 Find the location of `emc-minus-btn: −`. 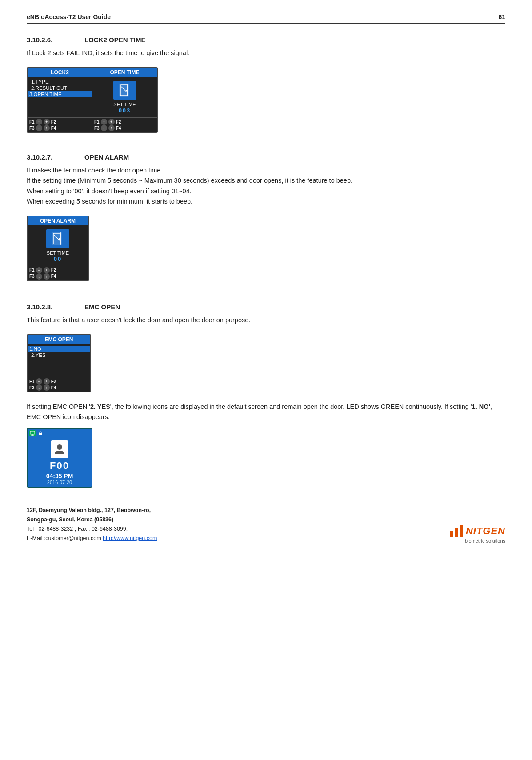

emc-minus-btn: − is located at coordinates (39, 381).